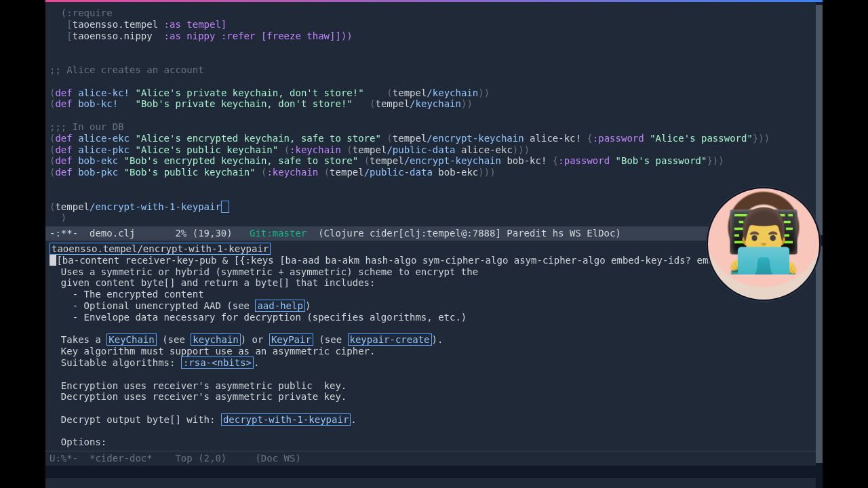  What do you see at coordinates (217, 363) in the screenshot?
I see `doc-ref-rsa: :rsa-<nbits>` at bounding box center [217, 363].